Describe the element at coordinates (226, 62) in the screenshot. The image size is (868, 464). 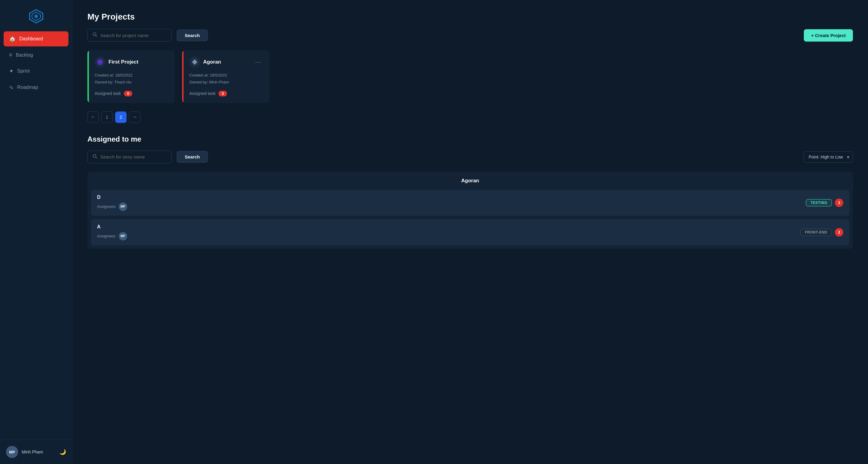
I see `project-card-header: Agoran ⋯` at that location.